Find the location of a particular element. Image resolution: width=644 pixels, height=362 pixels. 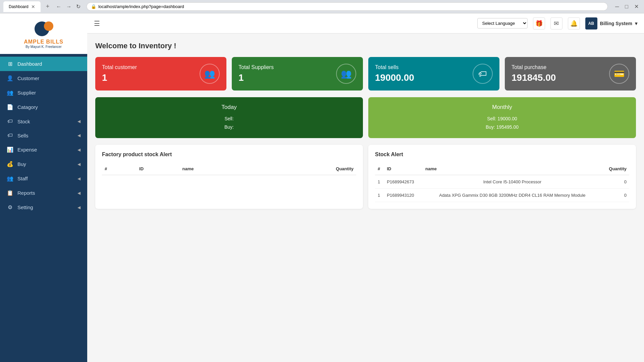

stock-alert-card: Stock Alert # ID name Quantity 1 P1 is located at coordinates (502, 177).